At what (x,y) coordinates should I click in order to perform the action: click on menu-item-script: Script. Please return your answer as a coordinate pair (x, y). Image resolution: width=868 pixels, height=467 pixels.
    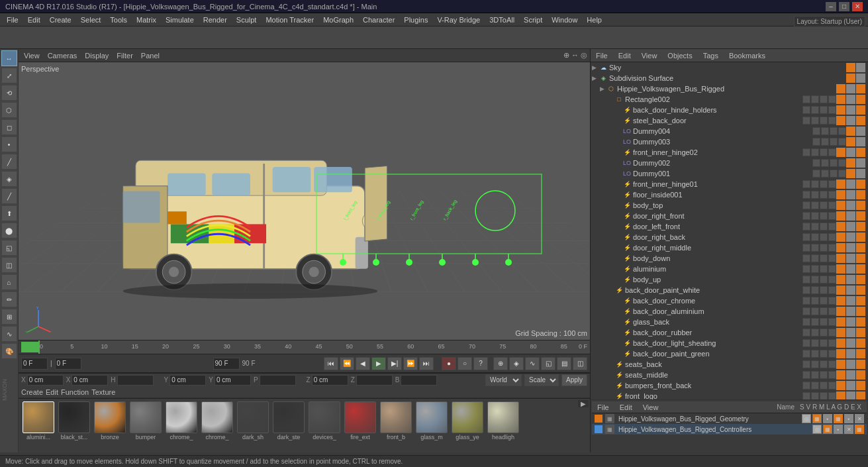
    Looking at the image, I should click on (533, 20).